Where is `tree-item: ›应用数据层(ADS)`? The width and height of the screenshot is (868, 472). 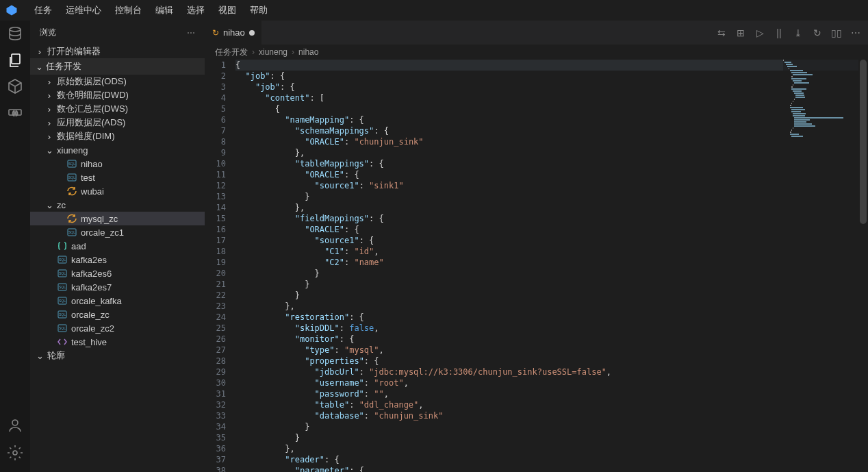
tree-item: ›应用数据层(ADS) is located at coordinates (118, 123).